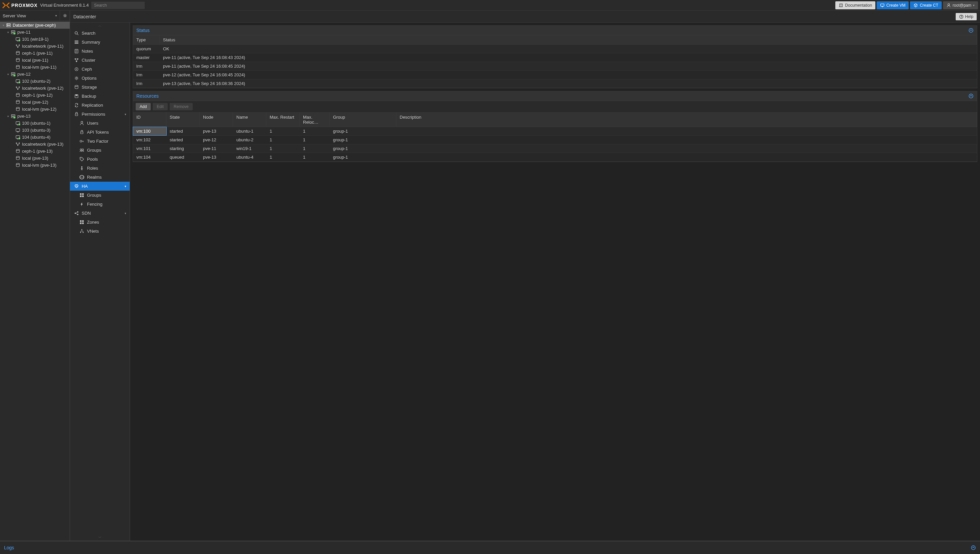 This screenshot has height=554, width=980. Describe the element at coordinates (490, 547) in the screenshot. I see `logs-panel-header: Logs` at that location.